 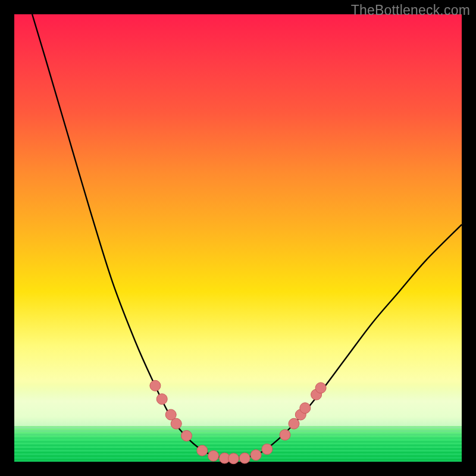 I want to click on pale-band-overlay, so click(x=238, y=405).